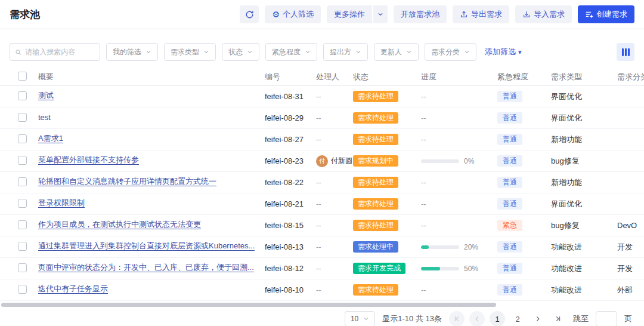  Describe the element at coordinates (524, 77) in the screenshot. I see `col-header-urgency: 紧急程度` at that location.